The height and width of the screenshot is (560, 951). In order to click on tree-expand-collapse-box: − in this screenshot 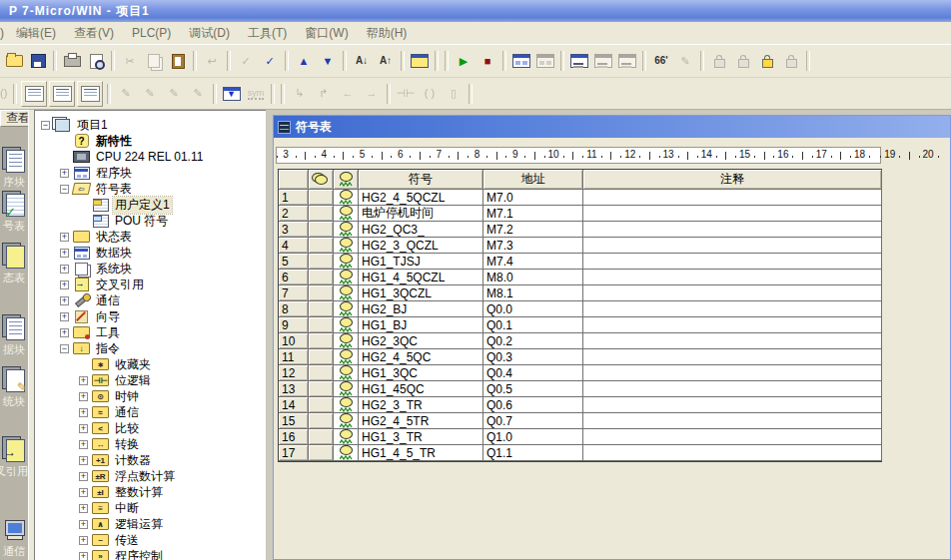, I will do `click(46, 126)`.